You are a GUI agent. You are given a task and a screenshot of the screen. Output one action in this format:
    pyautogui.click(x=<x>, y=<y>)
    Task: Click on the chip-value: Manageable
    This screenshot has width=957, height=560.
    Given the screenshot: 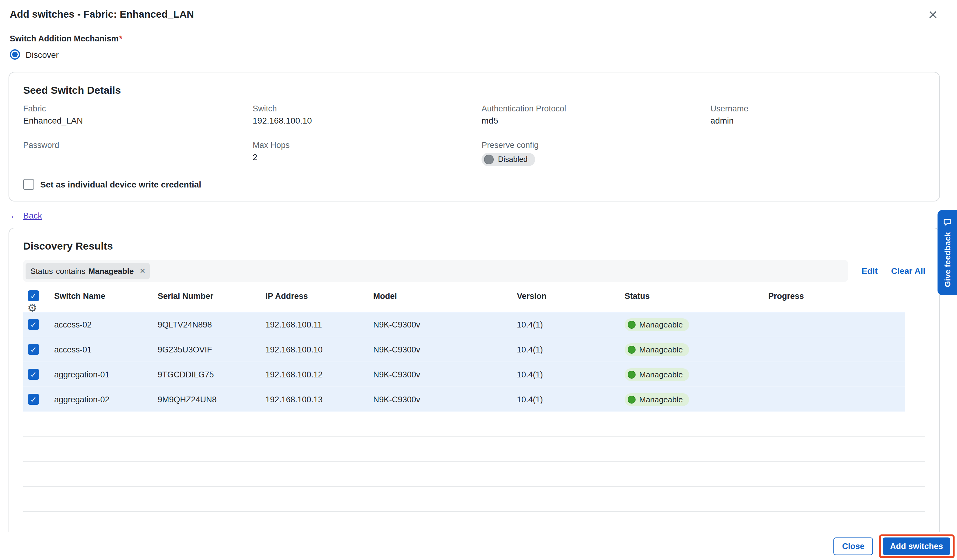 What is the action you would take?
    pyautogui.click(x=111, y=271)
    